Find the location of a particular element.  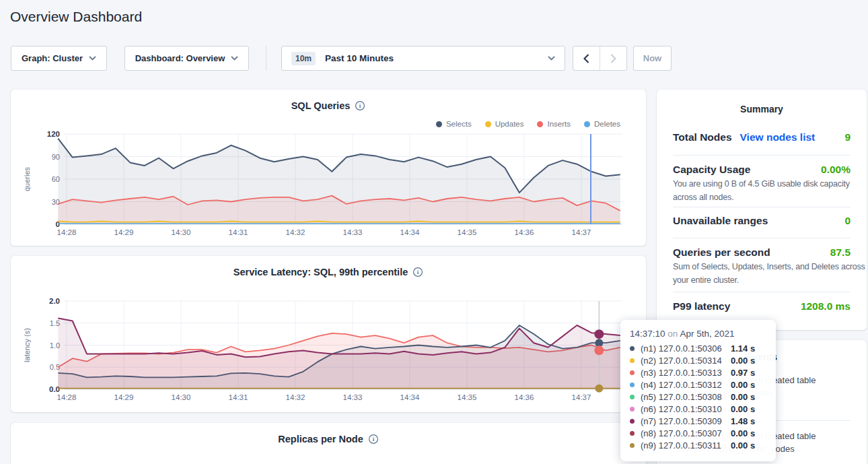

tooltip-row: (n4) 127.0.0.1:503120.00 s is located at coordinates (698, 385).